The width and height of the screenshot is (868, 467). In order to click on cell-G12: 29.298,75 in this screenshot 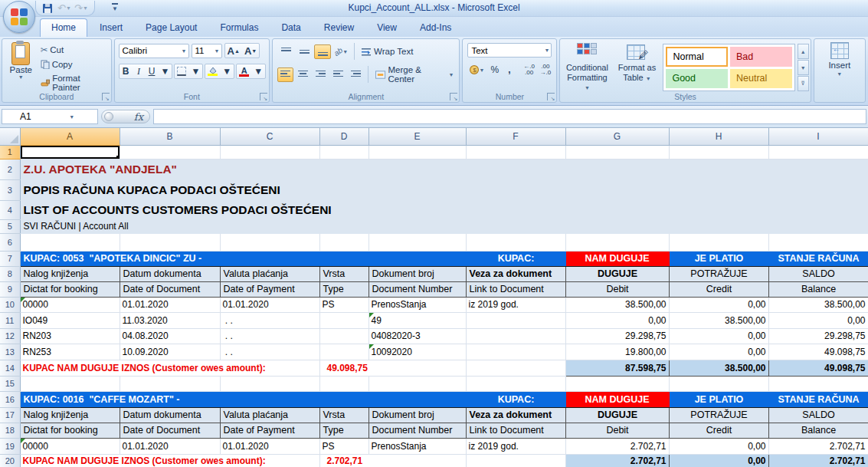, I will do `click(617, 336)`.